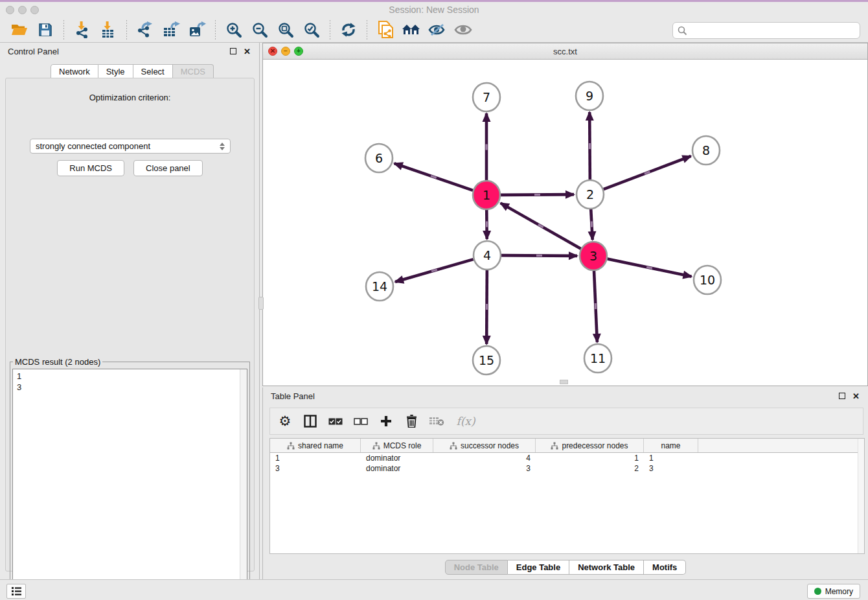 This screenshot has height=600, width=868. What do you see at coordinates (411, 30) in the screenshot?
I see `first-neighbors-icon` at bounding box center [411, 30].